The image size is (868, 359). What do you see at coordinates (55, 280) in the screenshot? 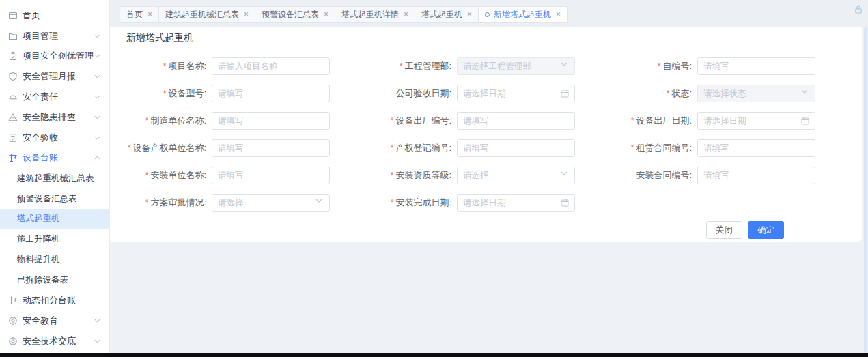
I see `sidebar-subitem-dismantled-equipment: 已拆除设备表` at bounding box center [55, 280].